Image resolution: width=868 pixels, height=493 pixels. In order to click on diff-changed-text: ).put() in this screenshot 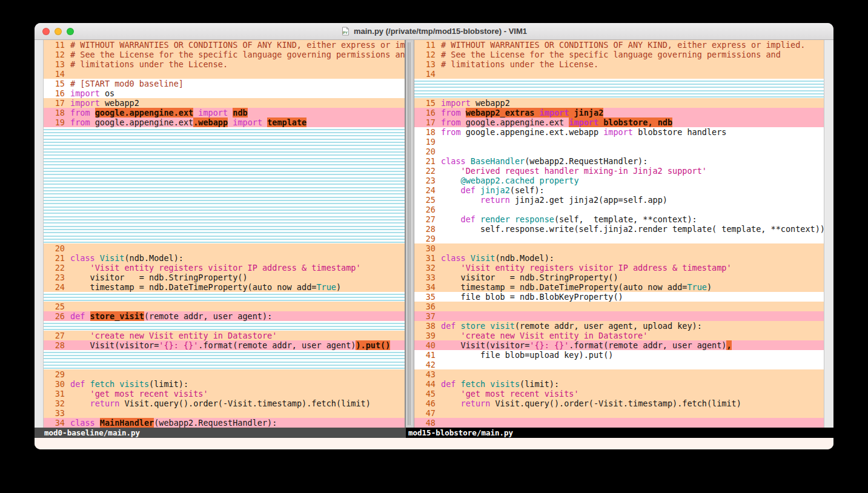, I will do `click(373, 345)`.